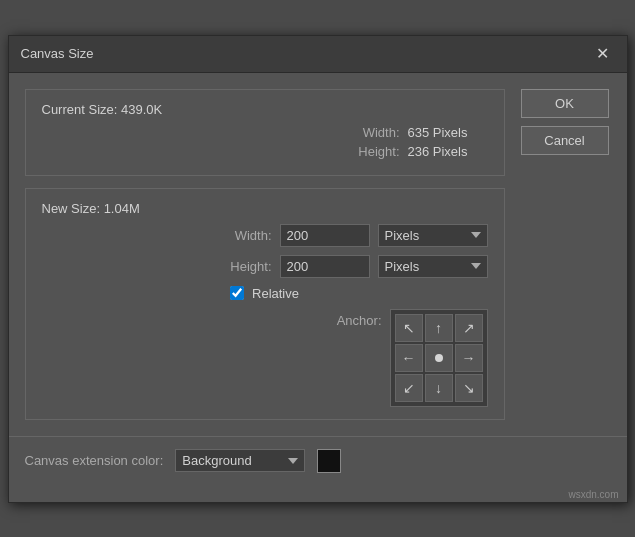 This screenshot has height=537, width=635. I want to click on new-size-title: New Size: 1.04M, so click(265, 208).